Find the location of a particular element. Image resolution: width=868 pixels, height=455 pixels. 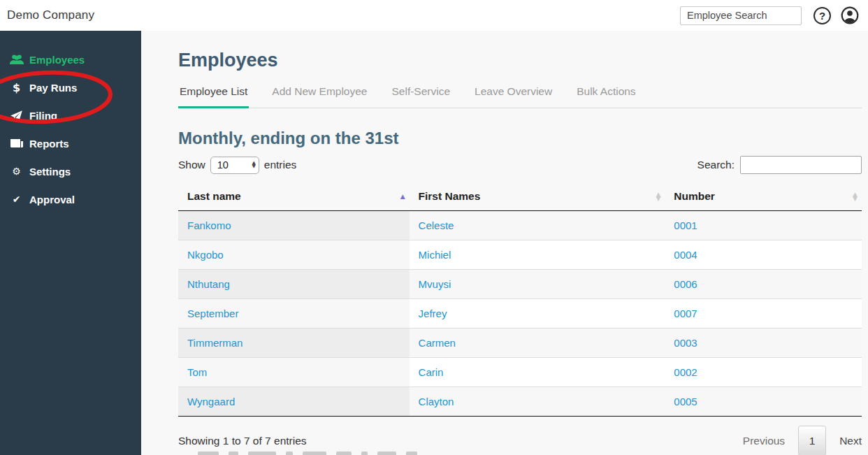

employee-first-name-link: Clayton is located at coordinates (436, 401).